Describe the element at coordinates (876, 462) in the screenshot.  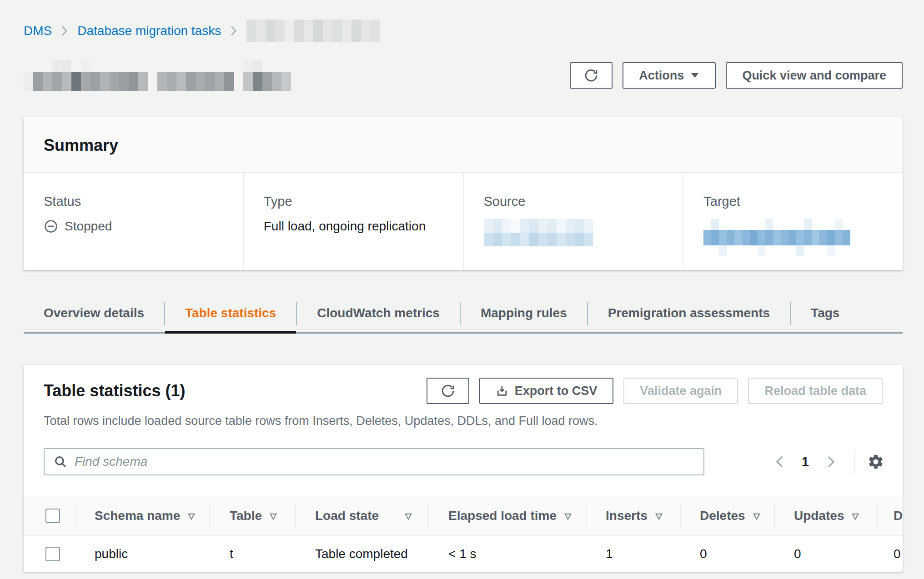
I see `gear-icon` at that location.